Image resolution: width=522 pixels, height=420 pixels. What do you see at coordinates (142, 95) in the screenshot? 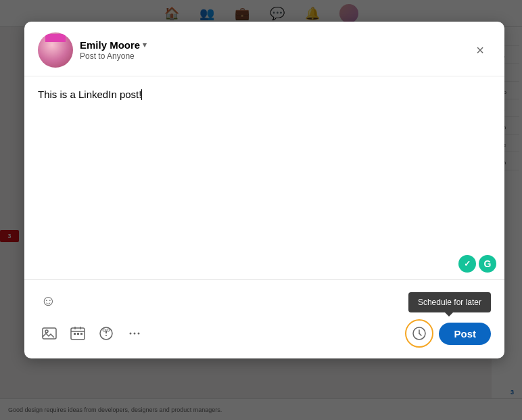
I see `text-cursor` at bounding box center [142, 95].